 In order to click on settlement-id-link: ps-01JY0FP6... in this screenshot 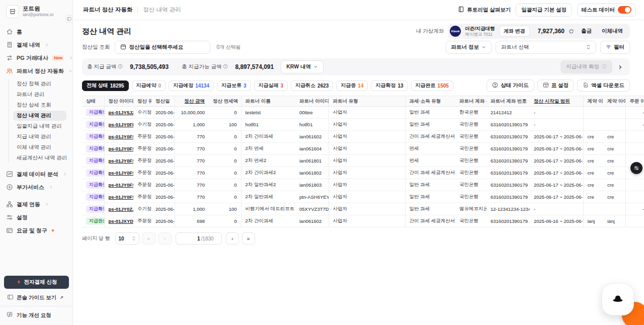, I will do `click(119, 125)`.